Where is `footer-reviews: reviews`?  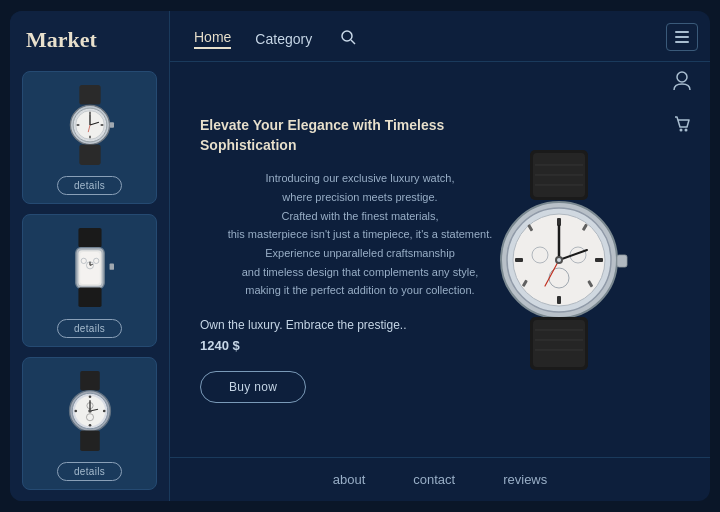 footer-reviews: reviews is located at coordinates (525, 480).